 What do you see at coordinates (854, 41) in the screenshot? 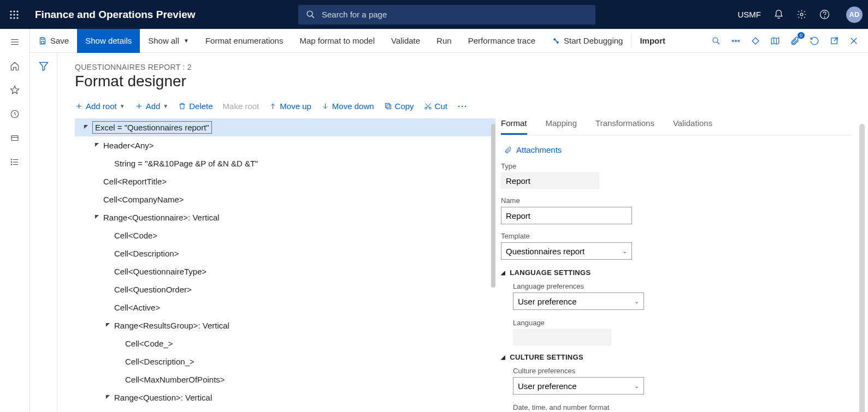
I see `close-icon` at bounding box center [854, 41].